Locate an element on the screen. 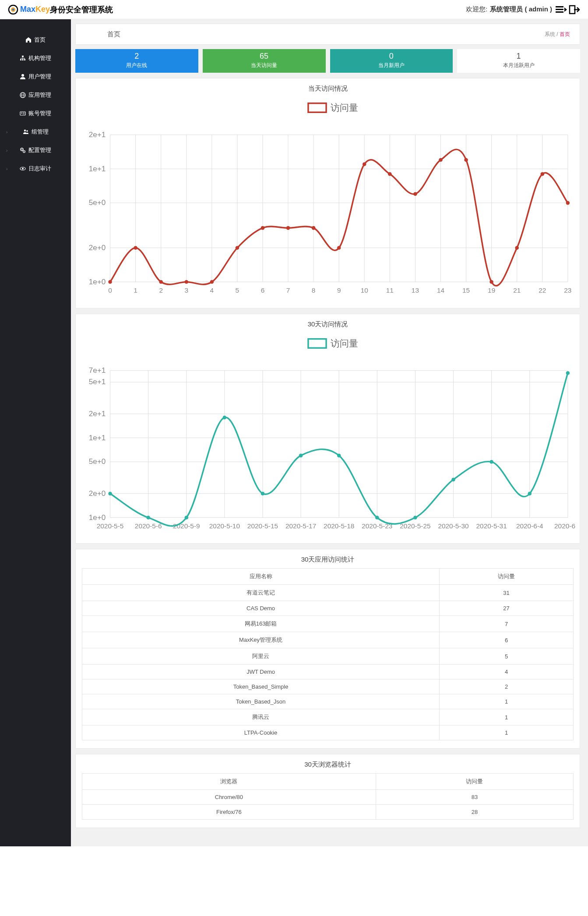  table-cell: 阿里云 is located at coordinates (261, 656).